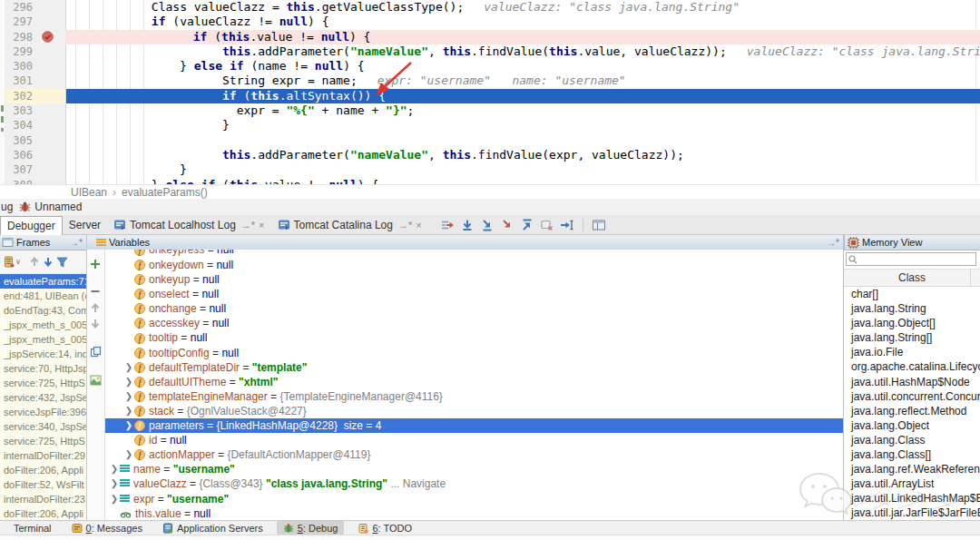  I want to click on debug-tab-tomcat-localhost-log: Tomcat Localhost Log→*×, so click(189, 225).